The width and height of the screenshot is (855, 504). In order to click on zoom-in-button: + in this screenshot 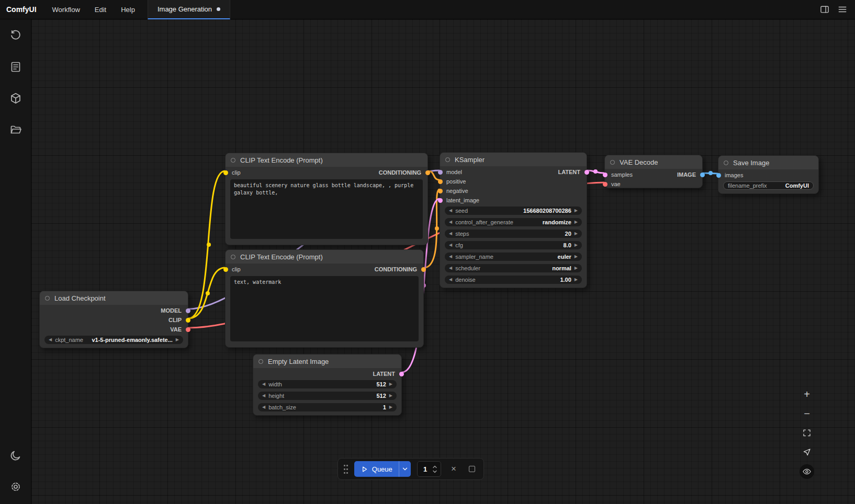, I will do `click(807, 394)`.